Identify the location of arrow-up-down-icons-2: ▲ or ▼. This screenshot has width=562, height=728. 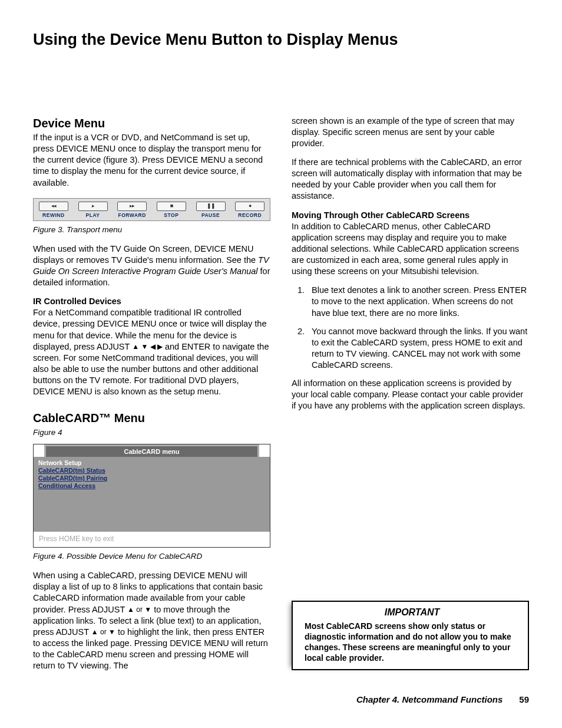
(104, 632).